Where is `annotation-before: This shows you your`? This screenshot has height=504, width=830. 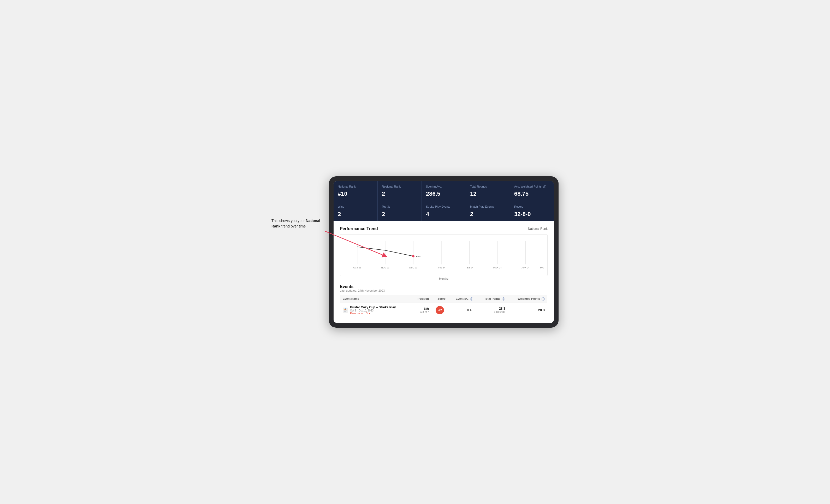
annotation-before: This shows you your is located at coordinates (289, 221).